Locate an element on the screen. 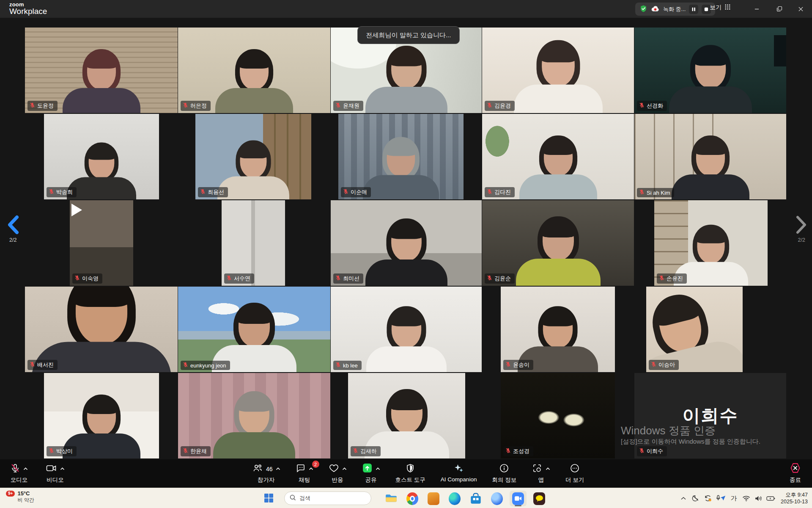  participant-name: 박송희 is located at coordinates (64, 192).